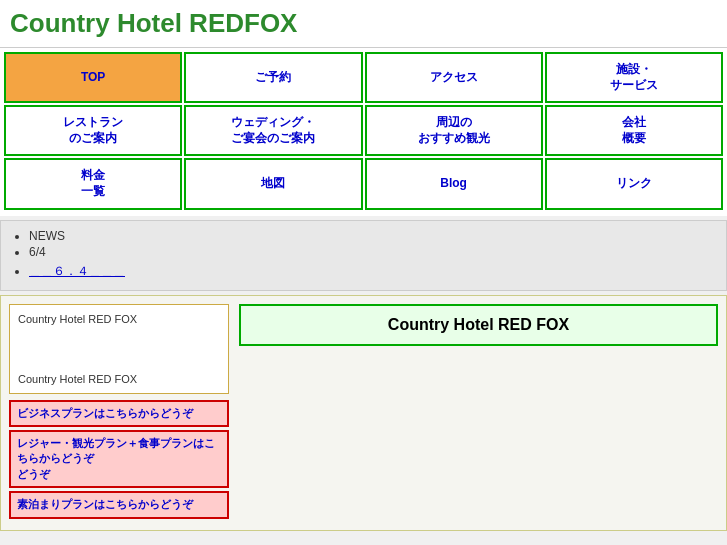  What do you see at coordinates (372, 236) in the screenshot?
I see `news-label: NEWS` at bounding box center [372, 236].